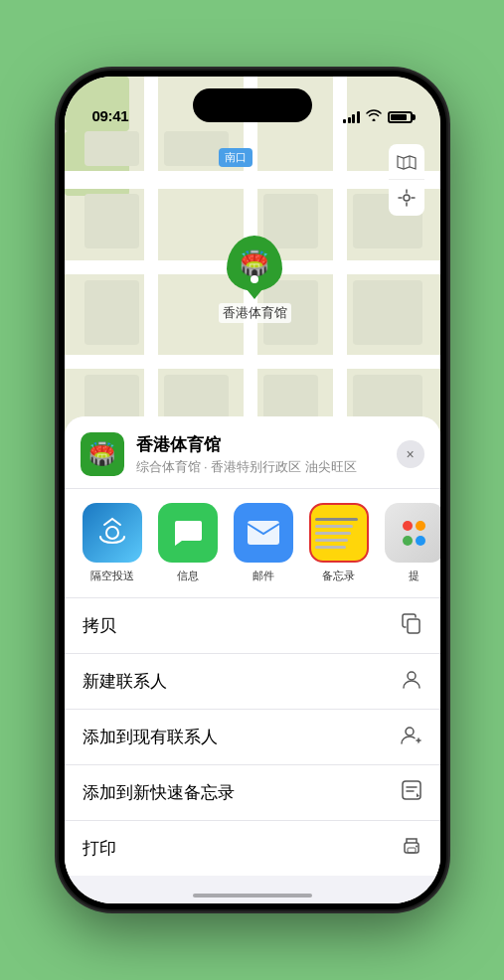 The image size is (504, 980). What do you see at coordinates (338, 576) in the screenshot?
I see `notes-label: 备忘录` at bounding box center [338, 576].